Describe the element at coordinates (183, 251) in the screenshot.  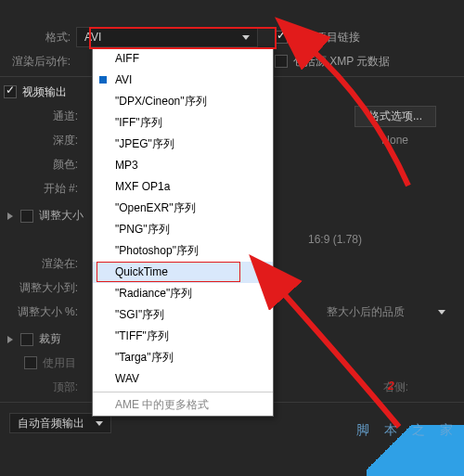
I see `format-option: "Photoshop"序列` at that location.